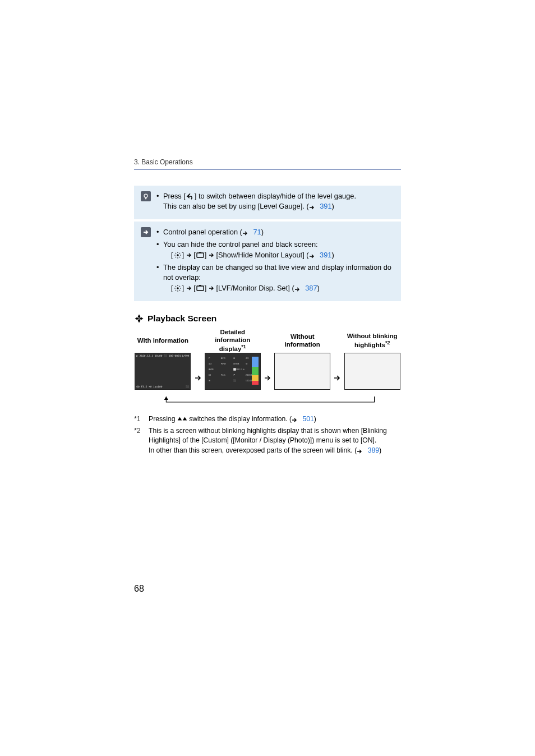 The width and height of the screenshot is (535, 756). What do you see at coordinates (141, 420) in the screenshot?
I see `footnote-mark: *1` at bounding box center [141, 420].